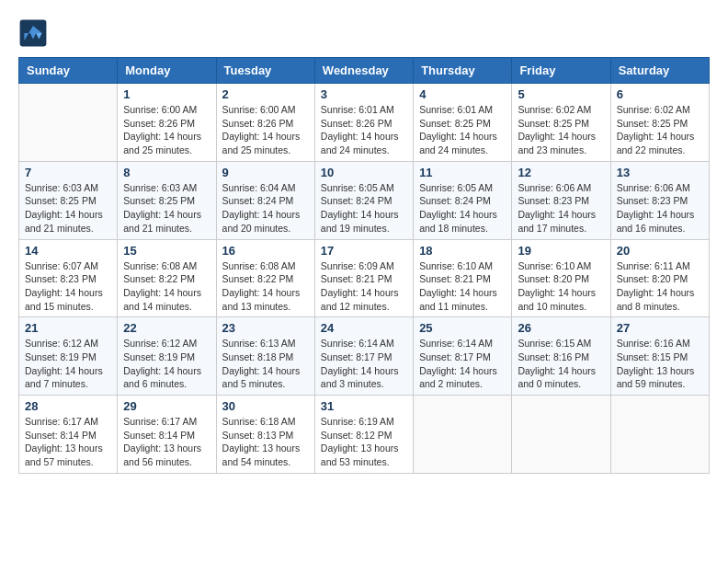  What do you see at coordinates (265, 278) in the screenshot?
I see `day-cell: 16Sunrise: 6:08 AMSunset: 8:22 PMDayligh…` at bounding box center [265, 278].